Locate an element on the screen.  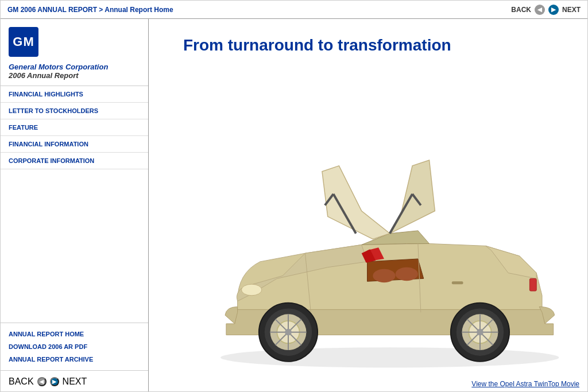
sidebar-item-letter-to-stockholders: LETTER TO STOCKHOLDERS is located at coordinates (75, 111).